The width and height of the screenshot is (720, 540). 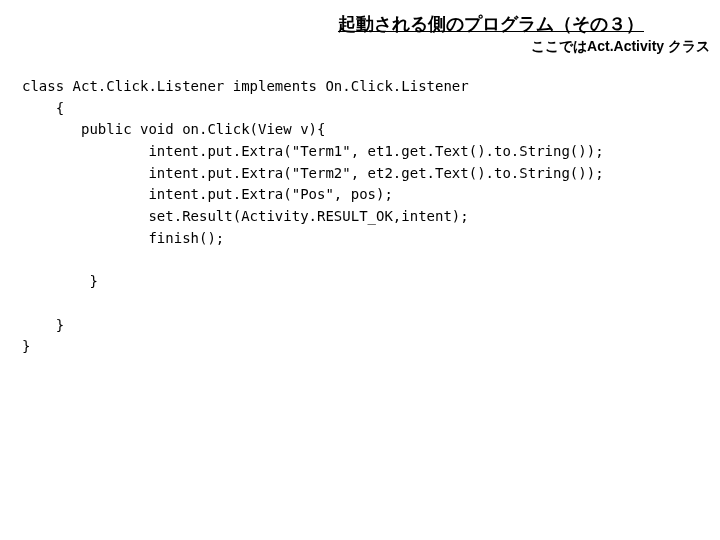 What do you see at coordinates (313, 173) in the screenshot?
I see `code-line: intent.put.Extra("Term2", et2.get.Text()…` at bounding box center [313, 173].